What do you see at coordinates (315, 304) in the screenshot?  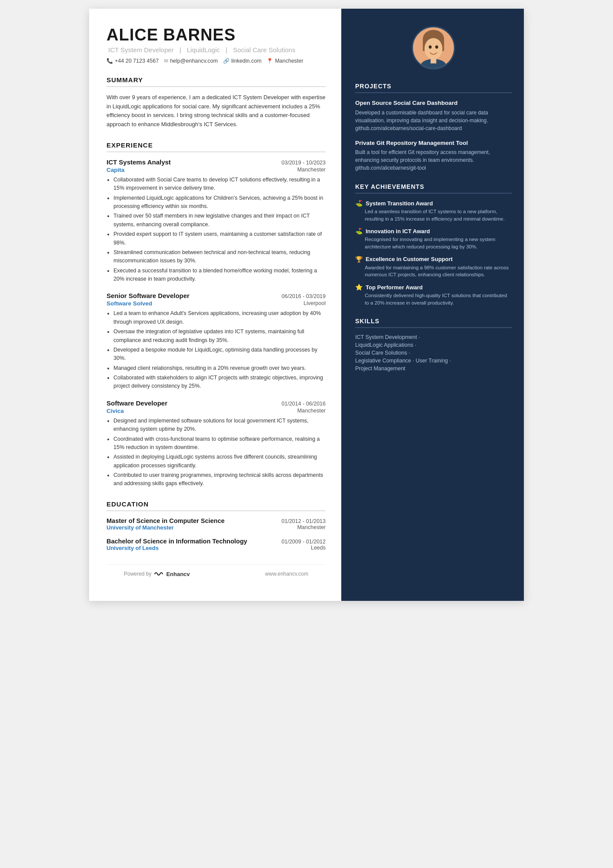 I see `job-1-location: Liverpool` at bounding box center [315, 304].